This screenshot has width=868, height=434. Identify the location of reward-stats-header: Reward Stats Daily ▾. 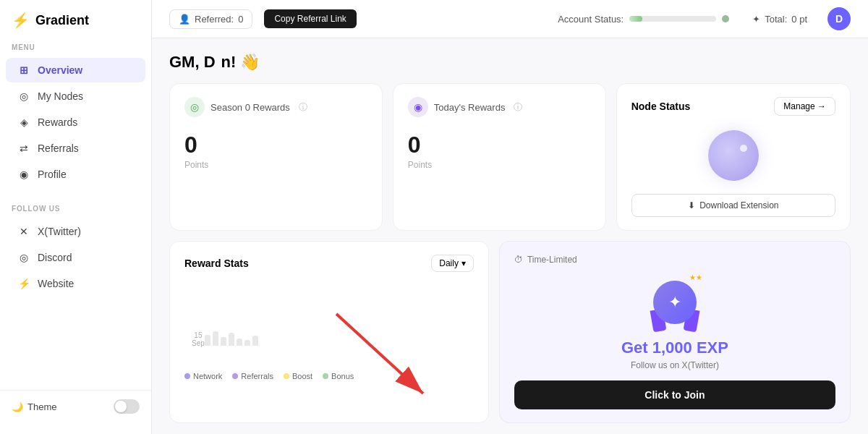
(329, 263).